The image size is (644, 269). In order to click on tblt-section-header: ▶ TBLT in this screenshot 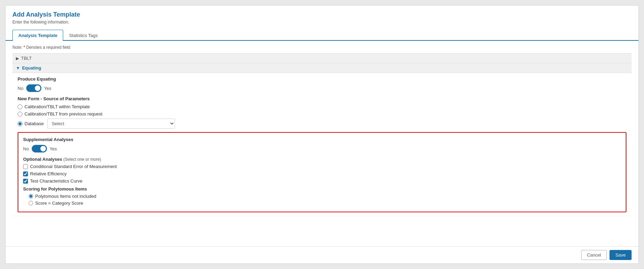, I will do `click(322, 58)`.